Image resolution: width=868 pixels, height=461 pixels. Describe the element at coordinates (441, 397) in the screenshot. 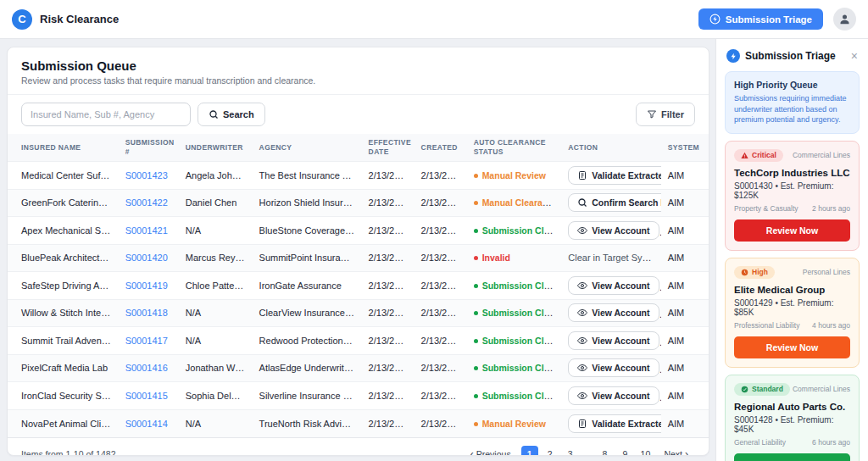

I see `cell-created-date: 2/13/2024` at that location.